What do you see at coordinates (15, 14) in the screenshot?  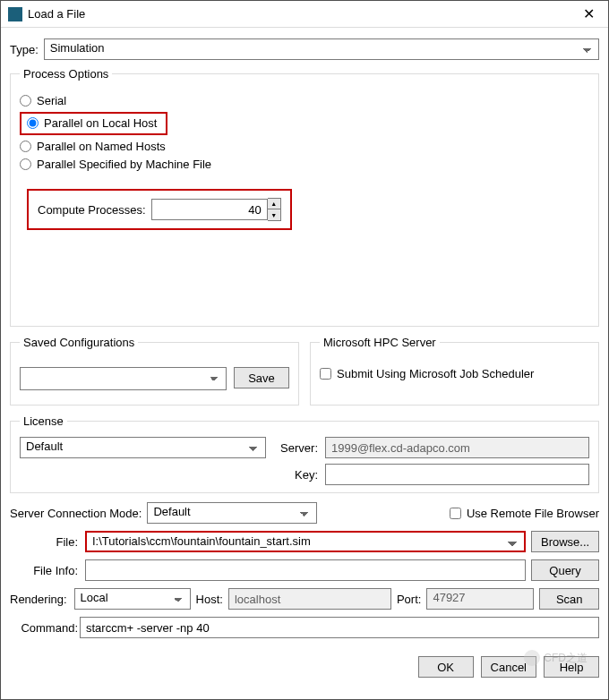 I see `app-icon` at bounding box center [15, 14].